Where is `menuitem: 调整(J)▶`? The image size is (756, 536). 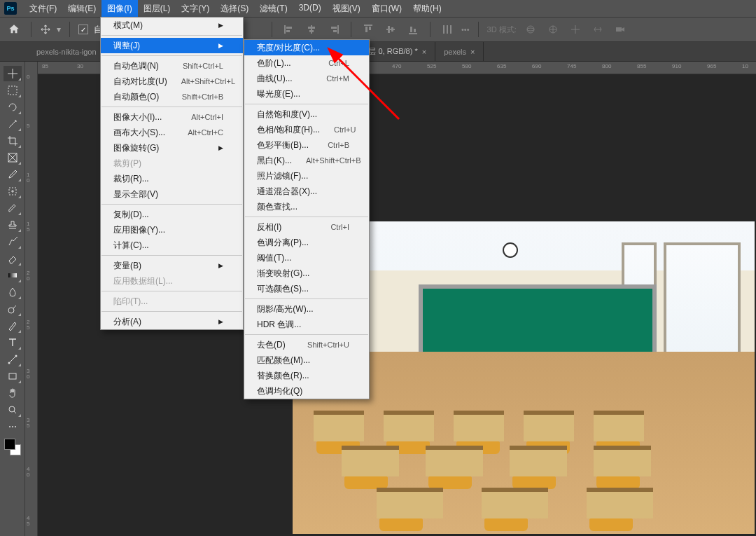
menuitem: 调整(J)▶ is located at coordinates (172, 46).